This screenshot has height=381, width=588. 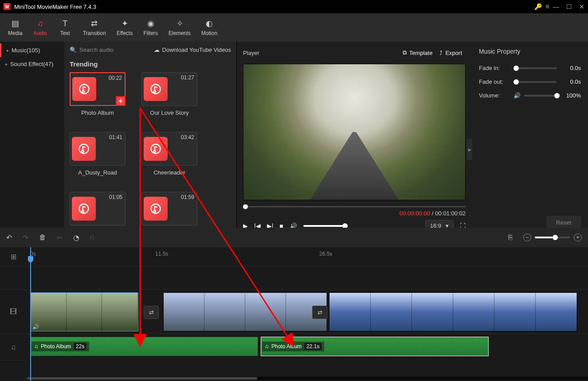 I want to click on export-button: ⤴ Export, so click(x=451, y=53).